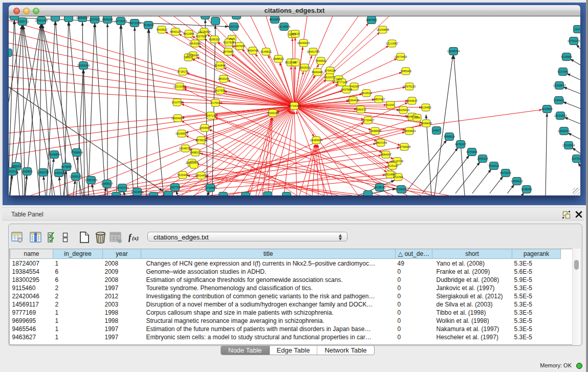 The height and width of the screenshot is (372, 588). I want to click on svg-text: 8215958, so click(547, 109).